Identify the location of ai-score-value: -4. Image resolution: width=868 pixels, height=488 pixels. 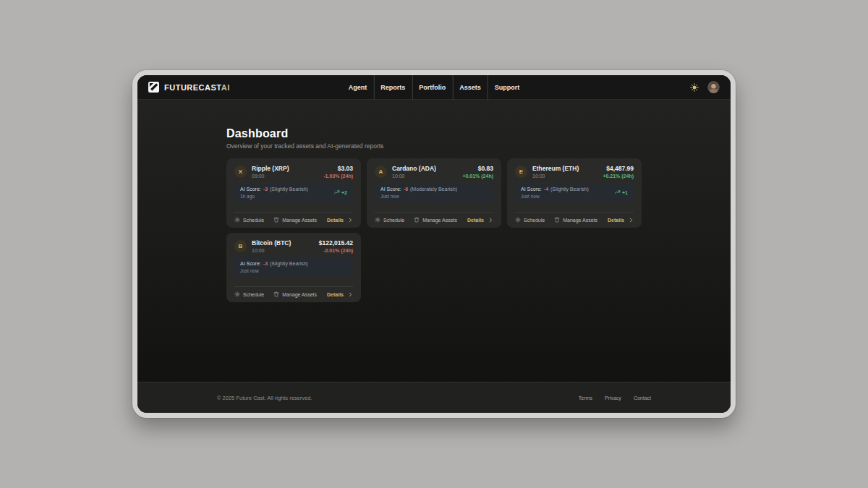
(546, 189).